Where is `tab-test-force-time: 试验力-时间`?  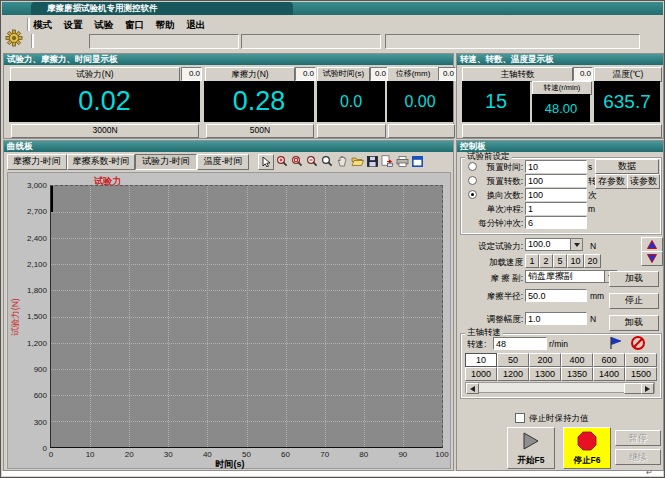 tab-test-force-time: 试验力-时间 is located at coordinates (166, 162).